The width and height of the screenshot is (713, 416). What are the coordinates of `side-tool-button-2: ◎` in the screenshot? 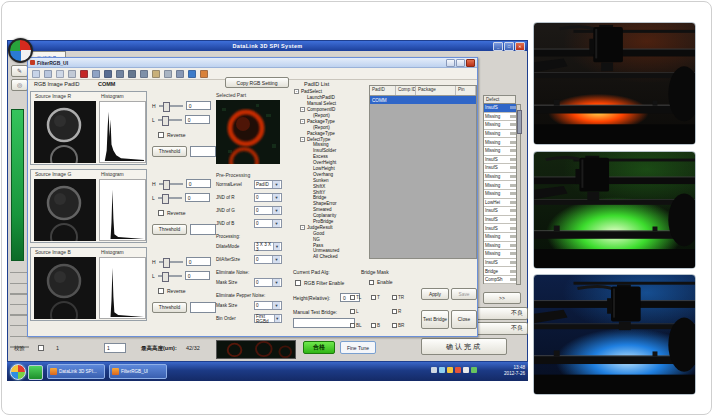 It's located at (20, 85).